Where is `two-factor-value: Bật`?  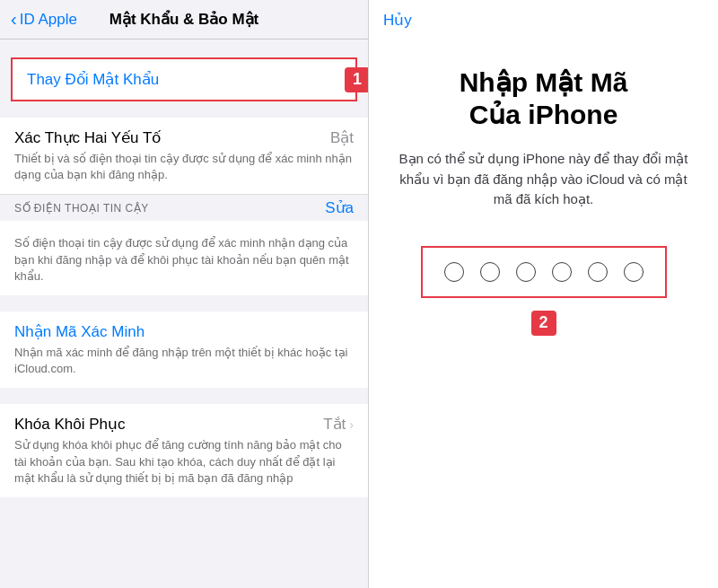
two-factor-value: Bật is located at coordinates (342, 138).